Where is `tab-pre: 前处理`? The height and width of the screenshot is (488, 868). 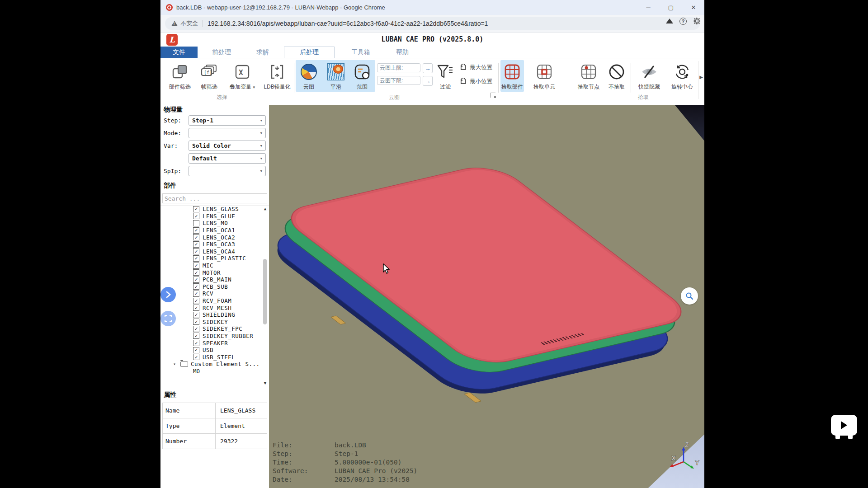 tab-pre: 前处理 is located at coordinates (222, 52).